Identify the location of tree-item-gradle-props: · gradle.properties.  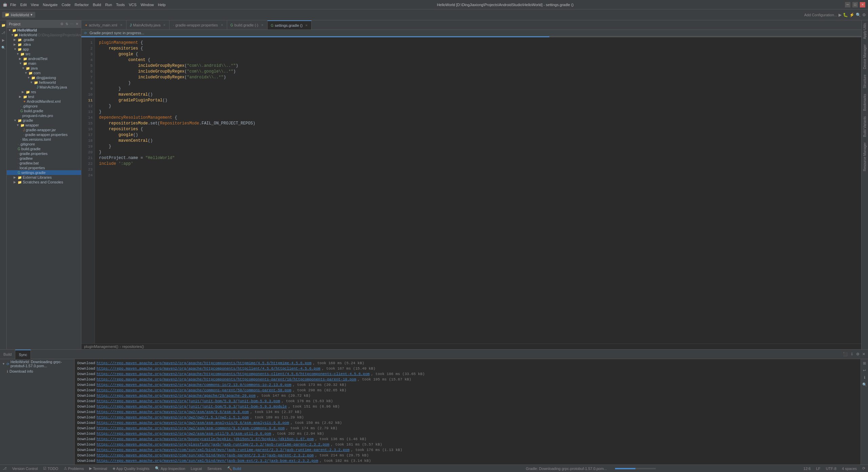
(44, 154).